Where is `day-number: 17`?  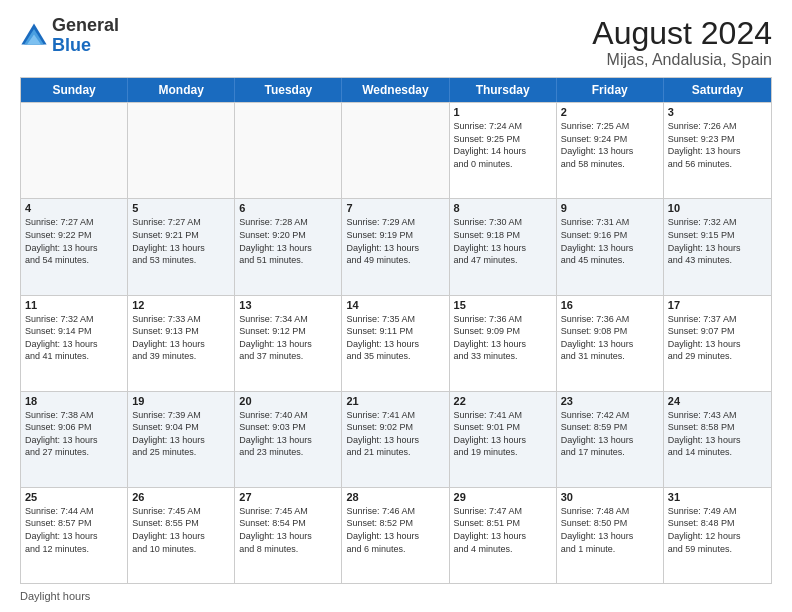
day-number: 17 is located at coordinates (718, 305).